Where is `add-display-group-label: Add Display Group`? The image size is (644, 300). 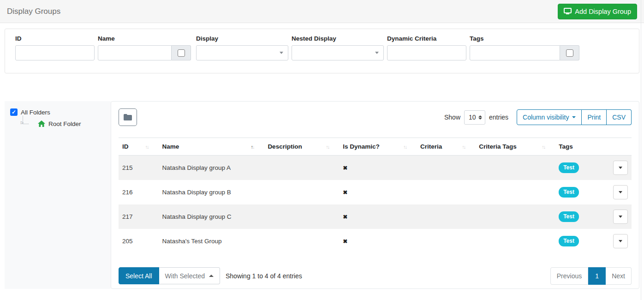
add-display-group-label: Add Display Group is located at coordinates (603, 12).